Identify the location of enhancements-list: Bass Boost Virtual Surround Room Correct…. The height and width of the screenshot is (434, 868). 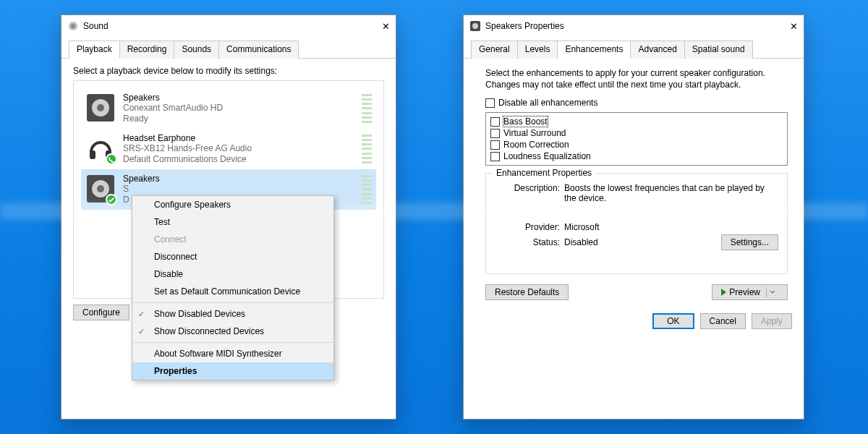
(637, 139).